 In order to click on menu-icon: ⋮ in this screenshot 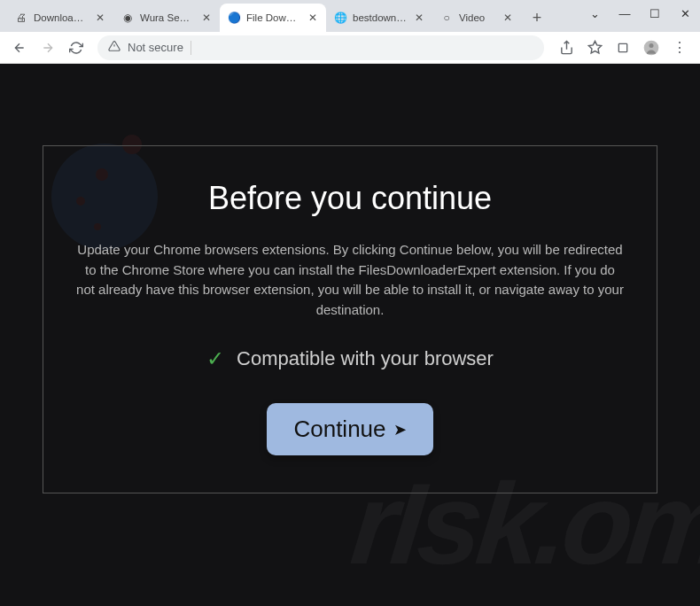, I will do `click(680, 48)`.